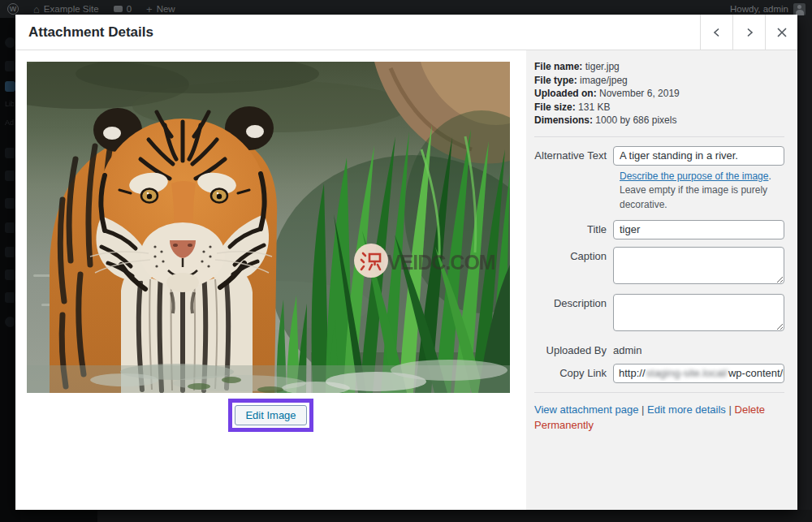 Image resolution: width=812 pixels, height=522 pixels. Describe the element at coordinates (659, 156) in the screenshot. I see `alt-text-row: Alternative Text` at that location.